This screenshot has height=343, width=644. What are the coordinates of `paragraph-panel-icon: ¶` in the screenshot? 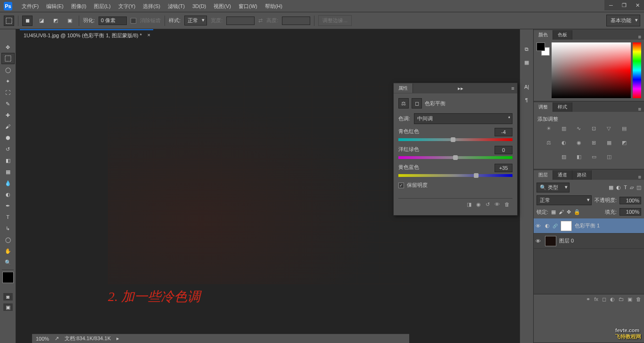 It's located at (527, 100).